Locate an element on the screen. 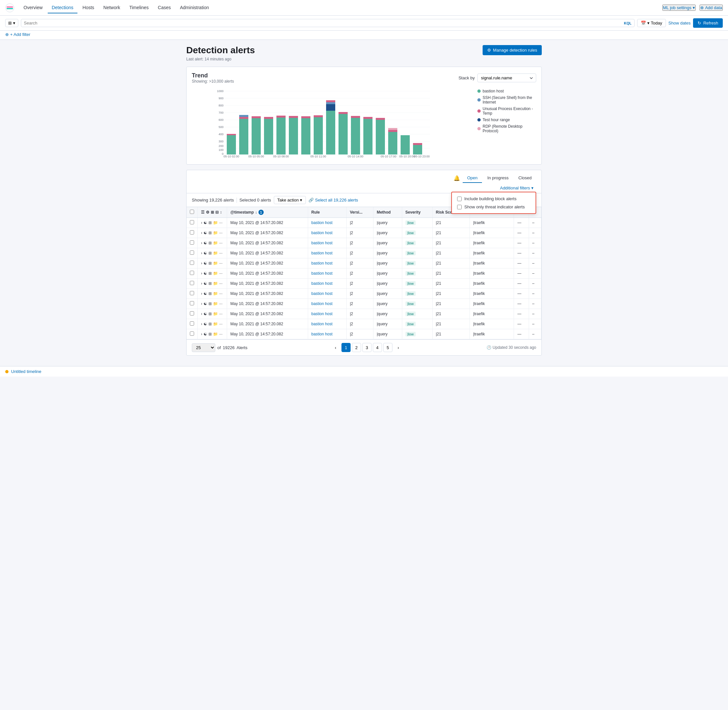 The image size is (728, 710). add-data-button: ⊕ Add data is located at coordinates (711, 7).